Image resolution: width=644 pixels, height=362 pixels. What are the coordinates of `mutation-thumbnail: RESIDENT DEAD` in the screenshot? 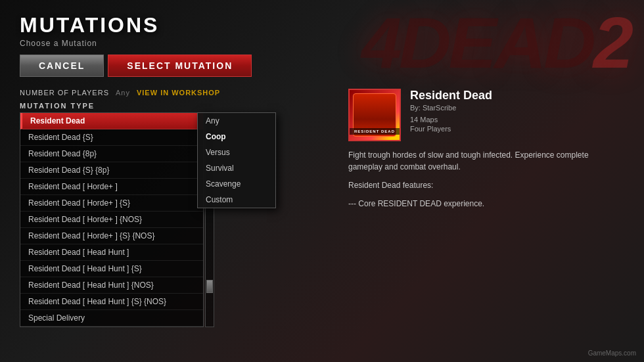 It's located at (375, 115).